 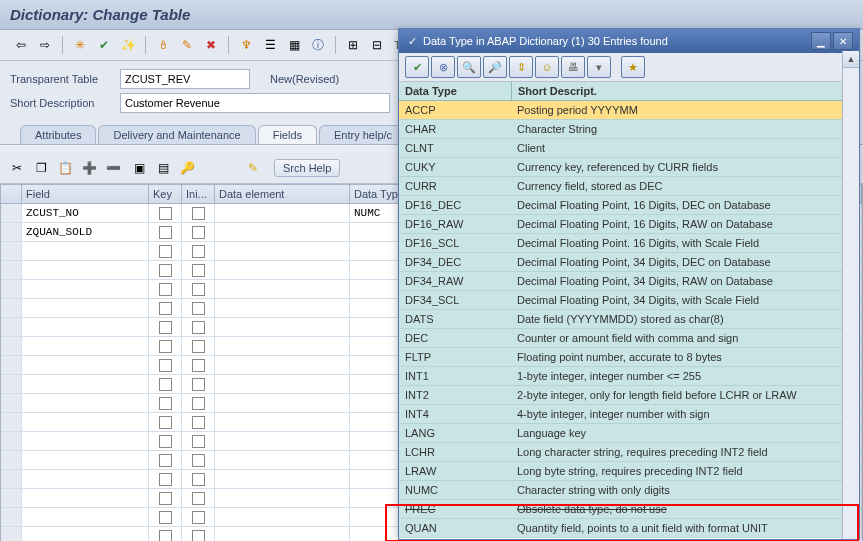 What do you see at coordinates (163, 168) in the screenshot?
I see `collapse-icon: ▤` at bounding box center [163, 168].